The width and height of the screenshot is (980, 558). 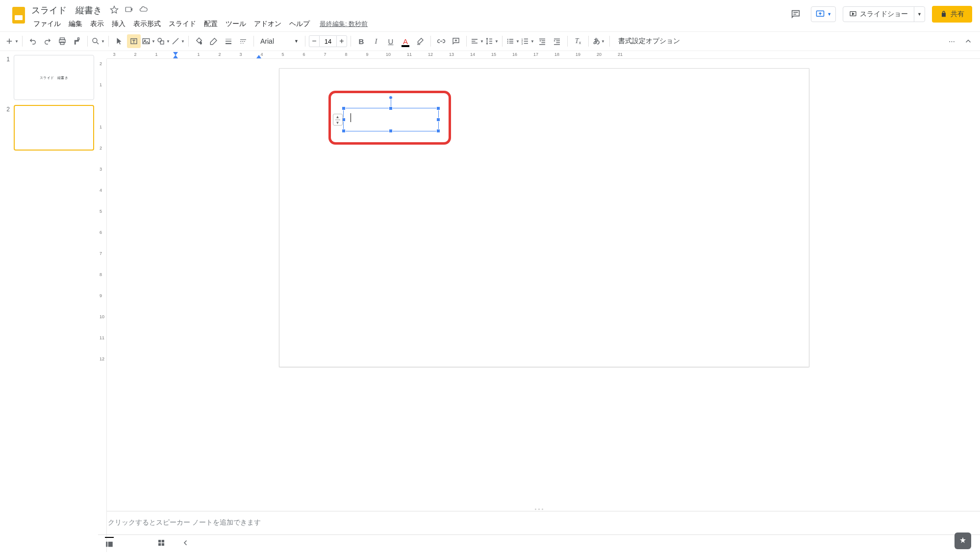 I want to click on last-edit-link: 最終編集: 数秒前, so click(x=344, y=24).